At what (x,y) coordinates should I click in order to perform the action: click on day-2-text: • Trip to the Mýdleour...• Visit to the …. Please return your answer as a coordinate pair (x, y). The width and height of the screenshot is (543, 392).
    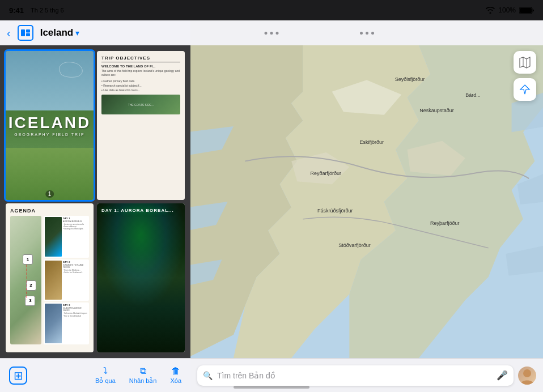
    Looking at the image, I should click on (75, 271).